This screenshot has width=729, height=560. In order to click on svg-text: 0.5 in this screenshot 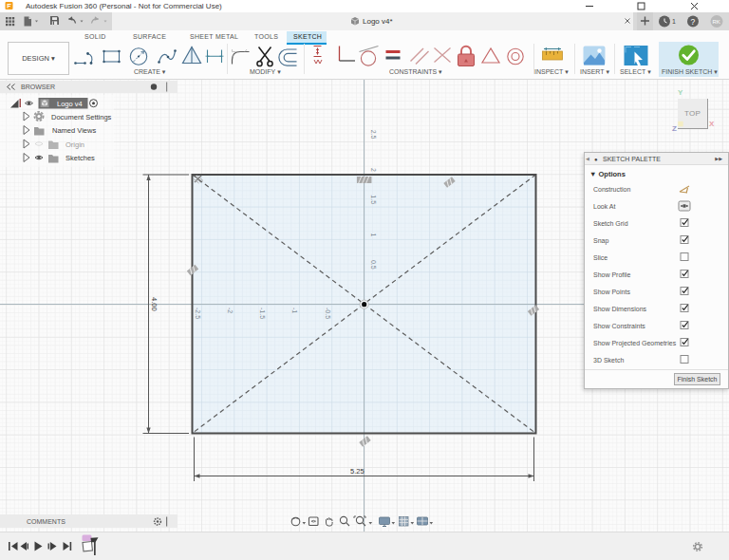, I will do `click(374, 265)`.